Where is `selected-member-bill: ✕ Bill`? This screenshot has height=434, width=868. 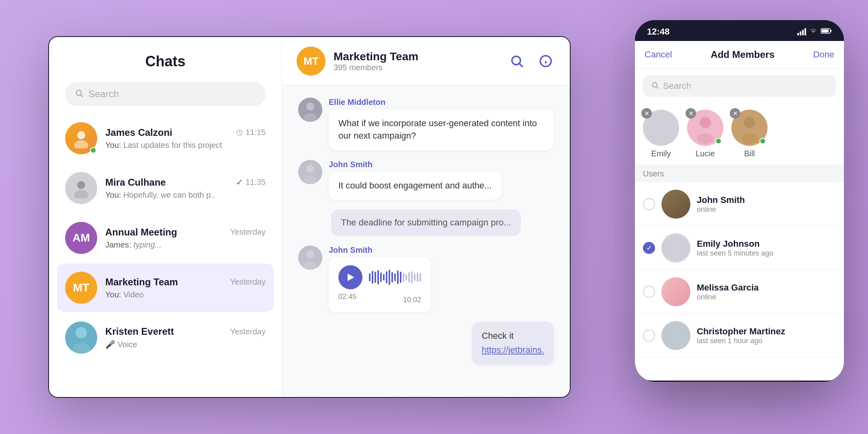 selected-member-bill: ✕ Bill is located at coordinates (749, 134).